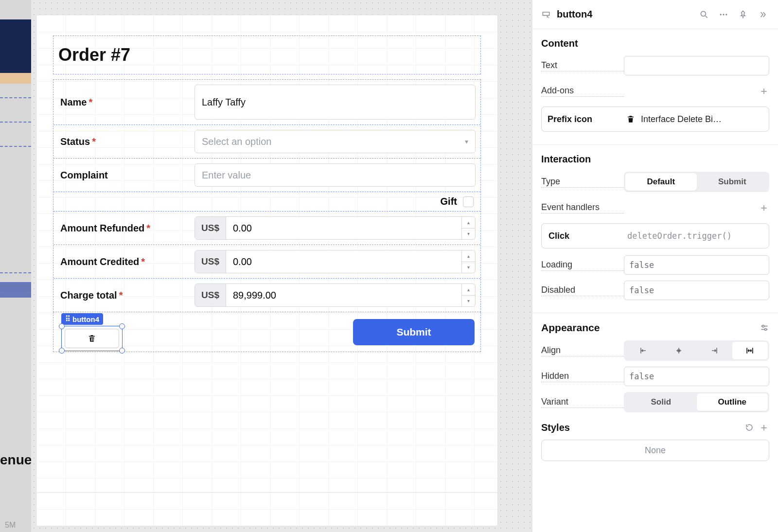 This screenshot has width=778, height=532. What do you see at coordinates (449, 201) in the screenshot?
I see `label-gift: Gift` at bounding box center [449, 201].